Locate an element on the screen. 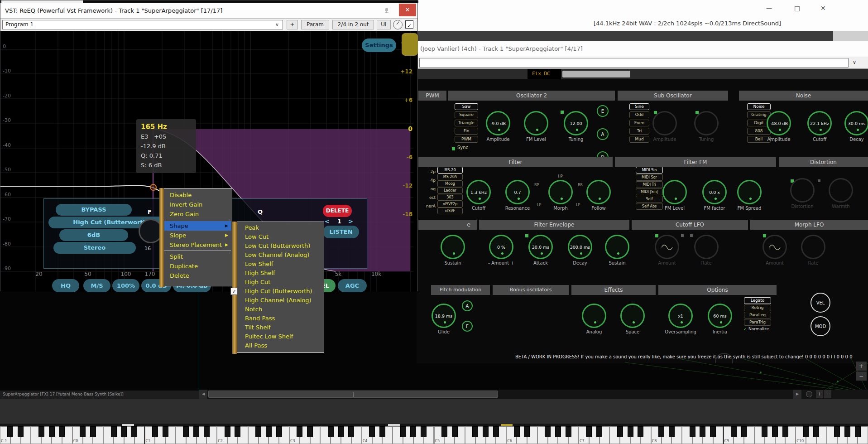  band-listen-button: LISTEN is located at coordinates (341, 232).